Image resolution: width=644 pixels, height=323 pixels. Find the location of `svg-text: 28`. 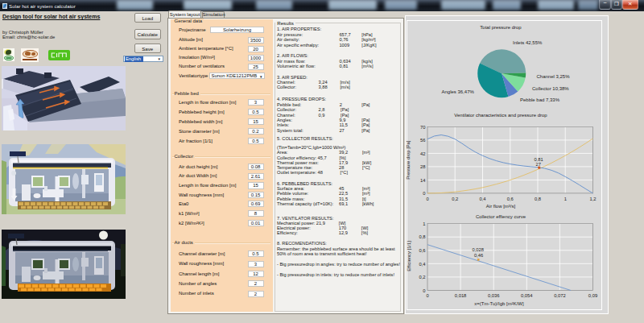

svg-text: 28 is located at coordinates (423, 167).